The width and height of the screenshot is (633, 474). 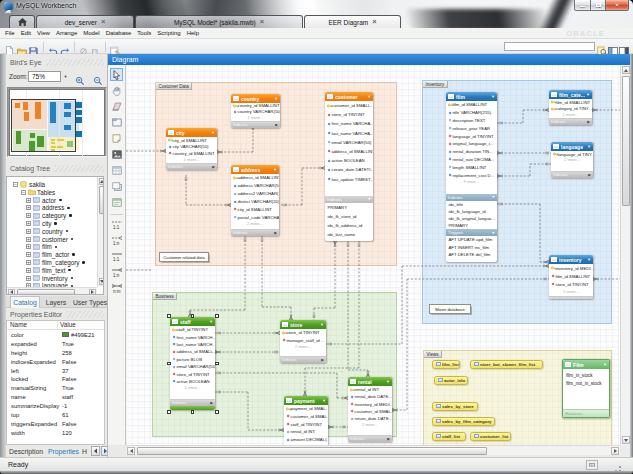 I want to click on open-folder-icon, so click(x=22, y=47).